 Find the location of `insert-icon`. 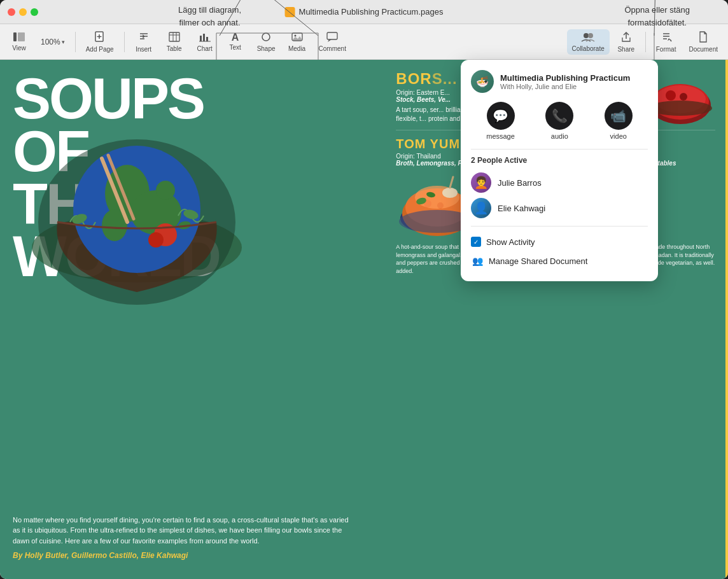

insert-icon is located at coordinates (144, 38).